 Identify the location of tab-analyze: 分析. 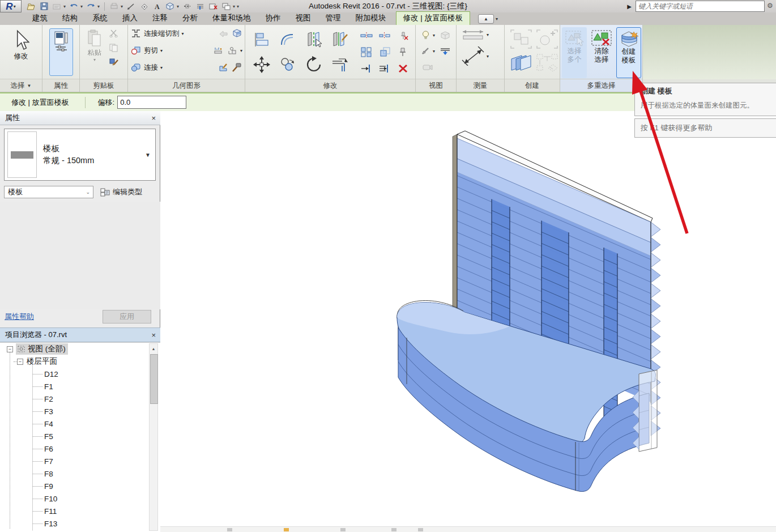
(190, 18).